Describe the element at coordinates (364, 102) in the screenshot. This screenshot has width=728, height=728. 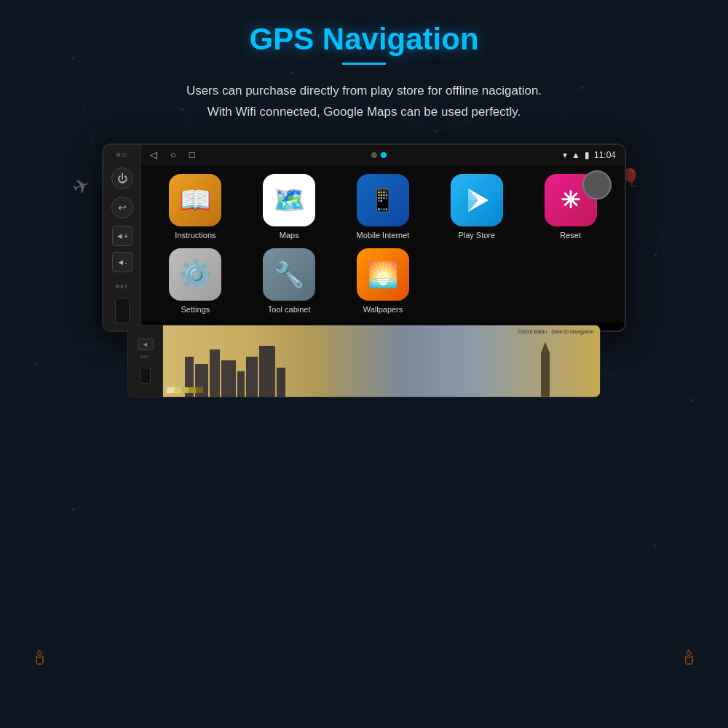
I see `subtitle: Users can purchase directly from play st…` at that location.